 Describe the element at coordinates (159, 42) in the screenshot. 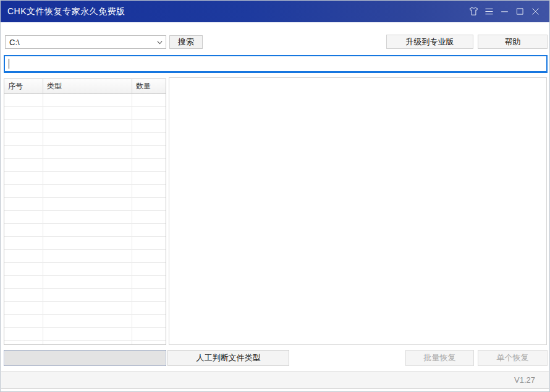

I see `chevron-down-icon` at that location.